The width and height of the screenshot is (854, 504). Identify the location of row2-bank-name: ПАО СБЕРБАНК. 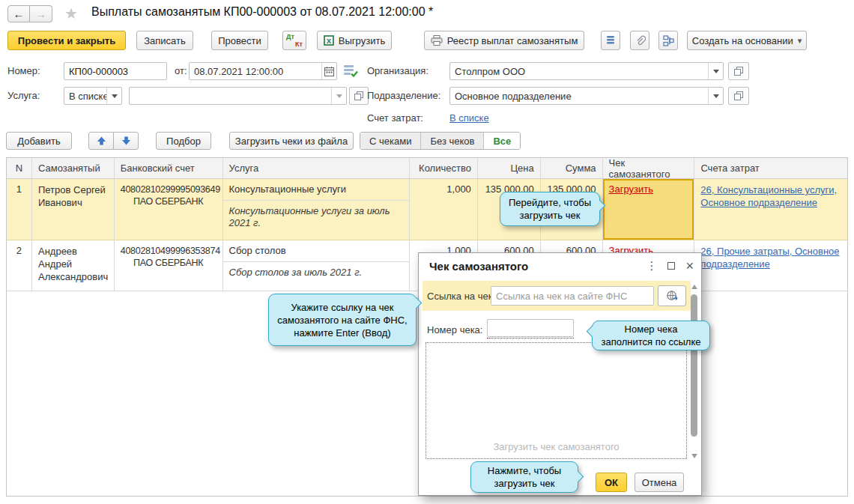
(169, 263).